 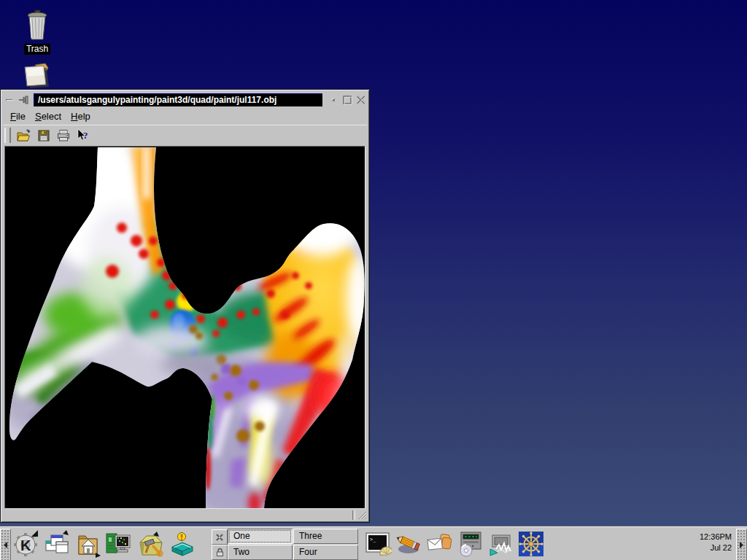 What do you see at coordinates (500, 544) in the screenshot?
I see `mixer-button` at bounding box center [500, 544].